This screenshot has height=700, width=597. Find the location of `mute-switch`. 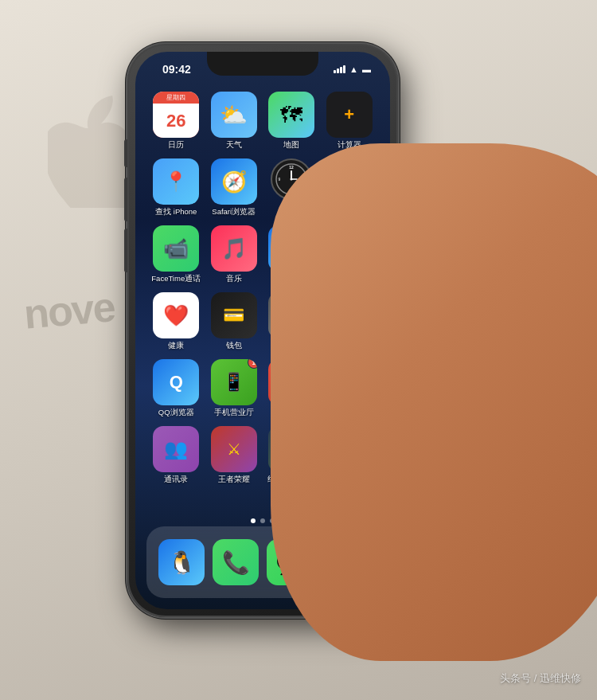

mute-switch is located at coordinates (126, 153).